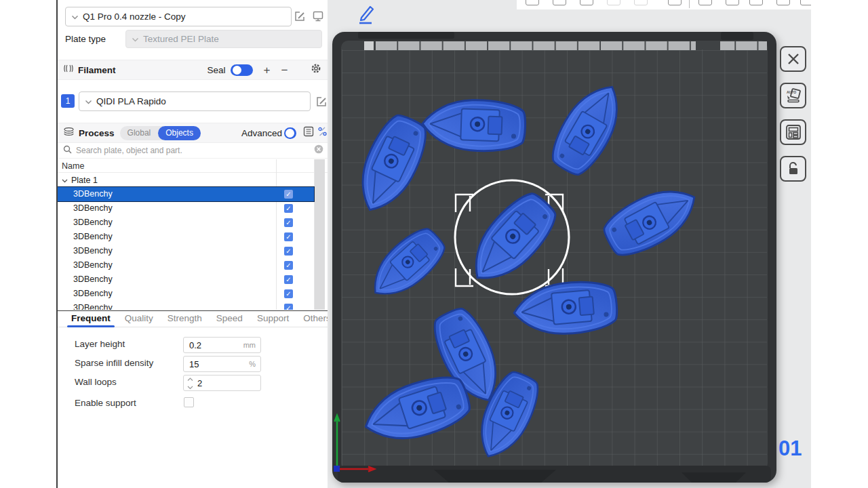  Describe the element at coordinates (97, 70) in the screenshot. I see `filament-section-title: Filament` at that location.